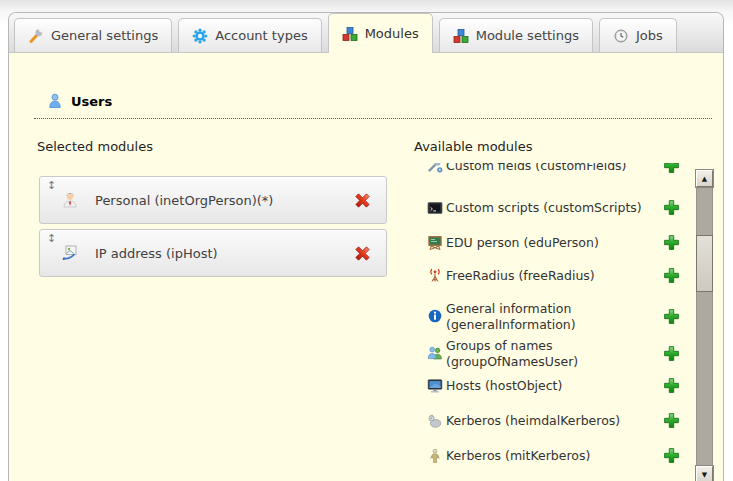 Image resolution: width=733 pixels, height=481 pixels. Describe the element at coordinates (550, 386) in the screenshot. I see `list-item-hosts: Hosts (hostObject)` at that location.